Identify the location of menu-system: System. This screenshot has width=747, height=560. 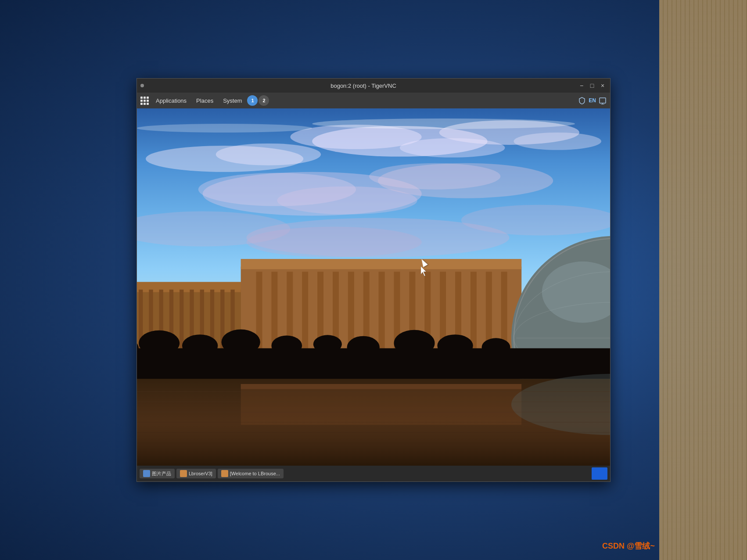
(233, 101).